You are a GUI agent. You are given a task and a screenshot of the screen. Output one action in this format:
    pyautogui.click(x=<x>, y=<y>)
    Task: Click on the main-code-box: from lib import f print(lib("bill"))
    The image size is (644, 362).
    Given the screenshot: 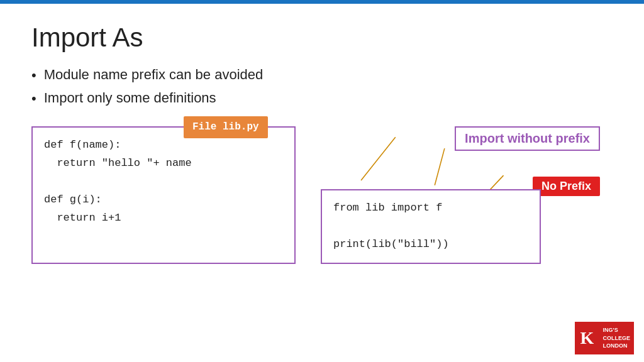 What is the action you would take?
    pyautogui.click(x=431, y=226)
    